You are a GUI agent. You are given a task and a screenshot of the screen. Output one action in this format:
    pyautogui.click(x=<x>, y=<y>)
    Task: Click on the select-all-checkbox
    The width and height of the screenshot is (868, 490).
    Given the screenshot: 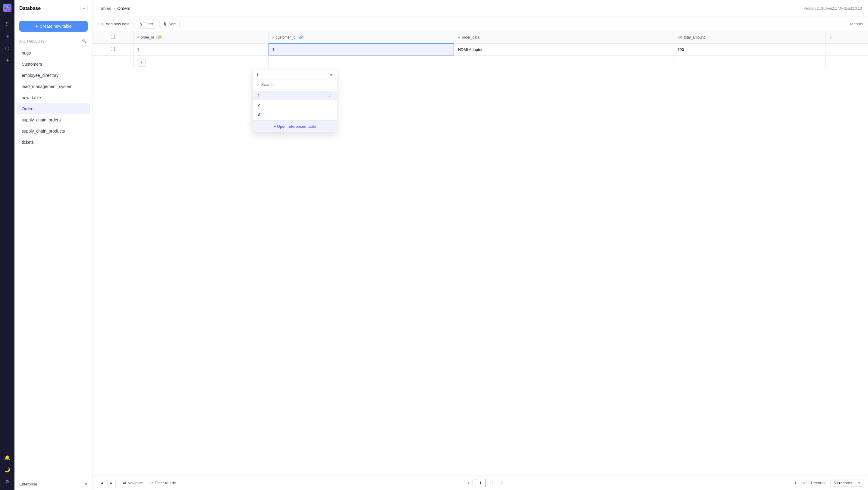 What is the action you would take?
    pyautogui.click(x=113, y=37)
    